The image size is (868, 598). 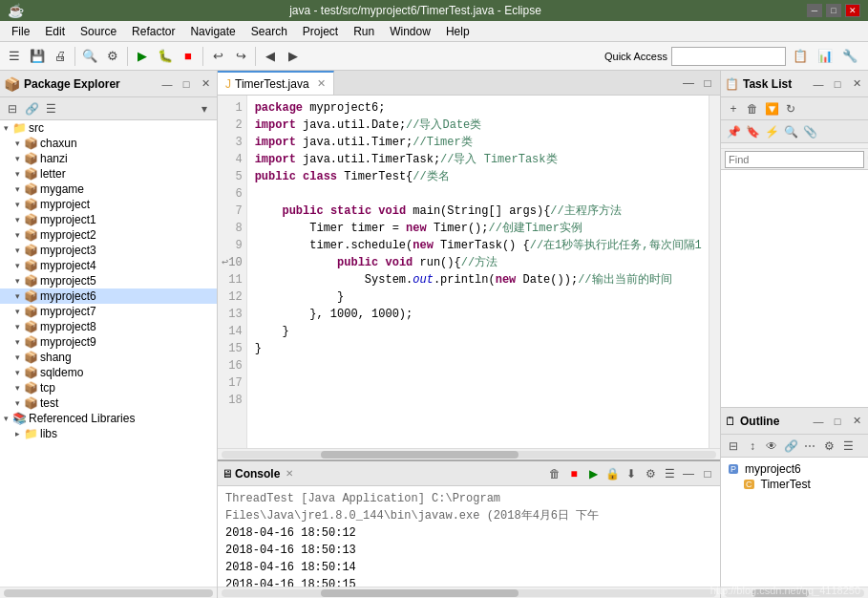 What do you see at coordinates (837, 84) in the screenshot?
I see `task-list-maximize: □` at bounding box center [837, 84].